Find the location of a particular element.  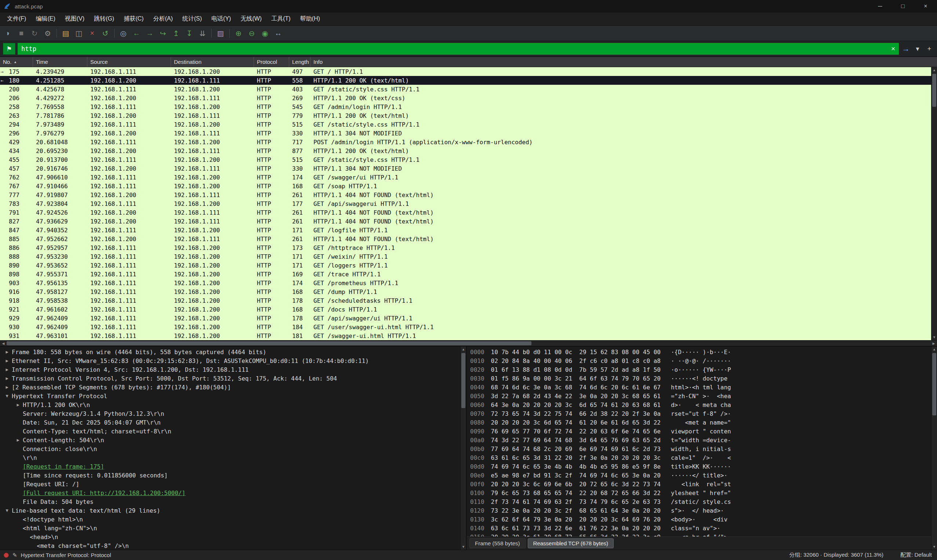

column-header-protocol: Protocol is located at coordinates (272, 62).